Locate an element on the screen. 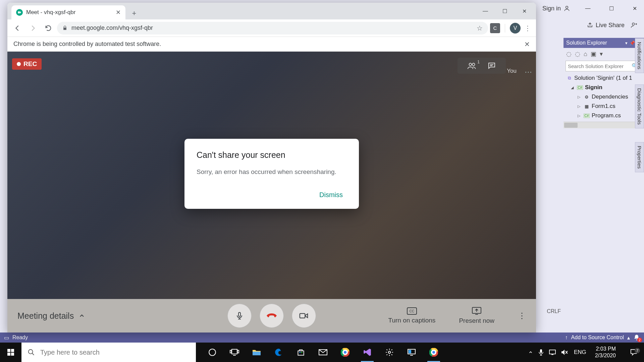 This screenshot has width=644, height=362. screen-tray-icon is located at coordinates (552, 352).